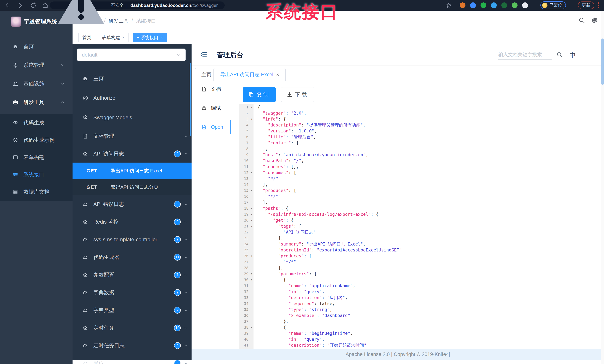 The image size is (604, 364). What do you see at coordinates (119, 21) in the screenshot?
I see `breadcrumb-item: 研发工具` at bounding box center [119, 21].